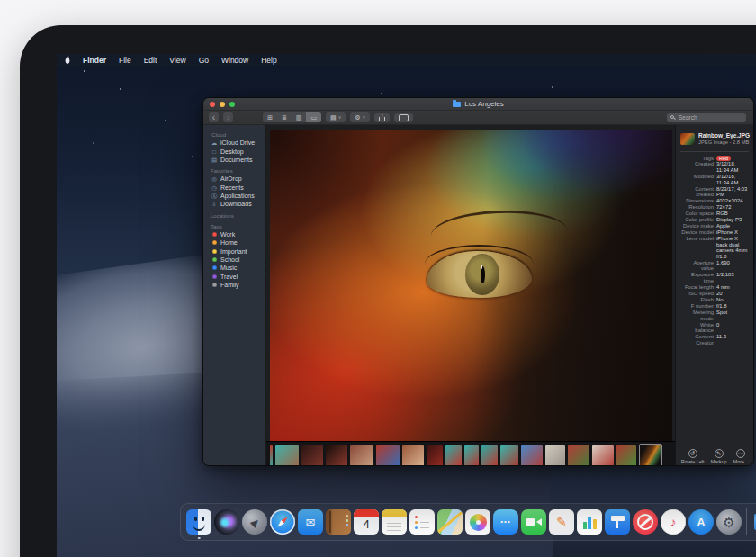 The height and width of the screenshot is (557, 756). I want to click on dock-safari-icon, so click(283, 522).